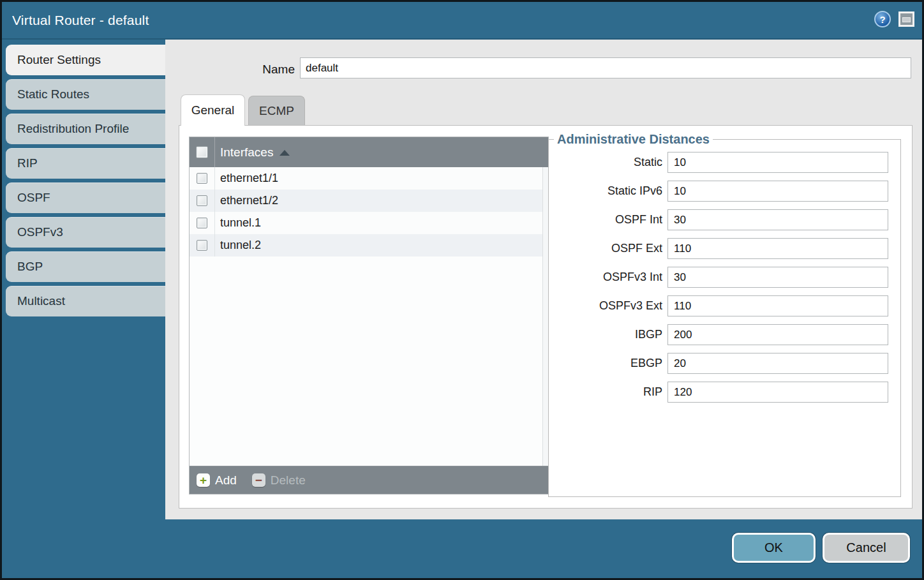 Image resolution: width=924 pixels, height=580 pixels. What do you see at coordinates (202, 152) in the screenshot?
I see `select-all-cell` at bounding box center [202, 152].